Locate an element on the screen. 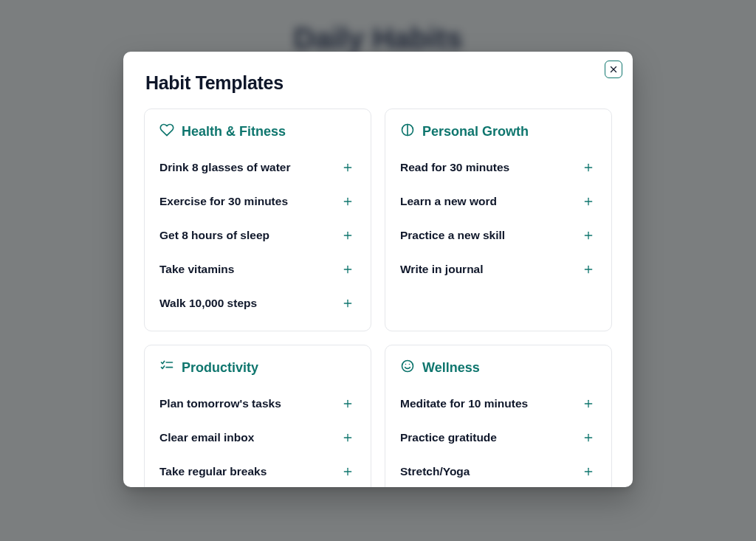 Image resolution: width=756 pixels, height=541 pixels. template-item-label: Clear email inbox is located at coordinates (207, 438).